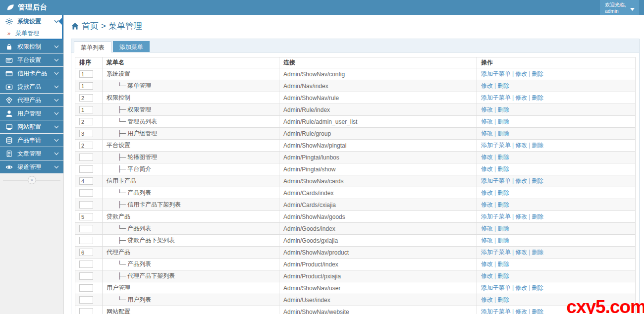 The width and height of the screenshot is (644, 314). Describe the element at coordinates (93, 47) in the screenshot. I see `tab-menu-list: 菜单列表` at that location.